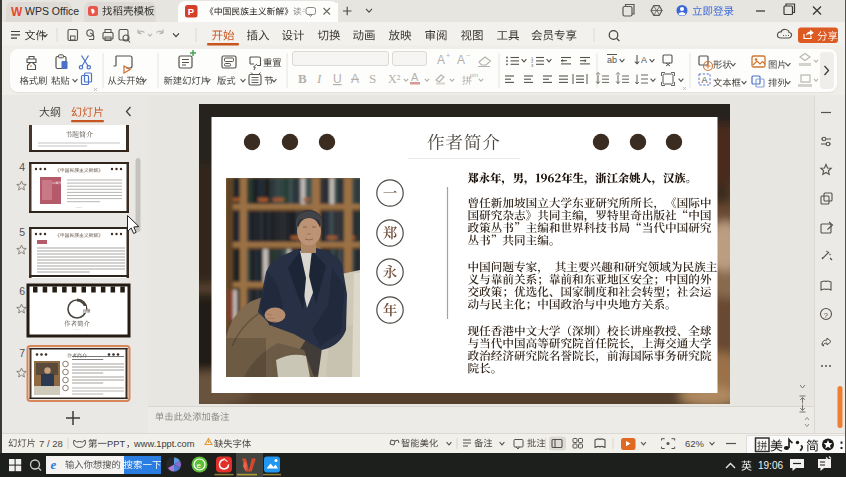  Describe the element at coordinates (532, 66) in the screenshot. I see `svg-text: 3` at that location.